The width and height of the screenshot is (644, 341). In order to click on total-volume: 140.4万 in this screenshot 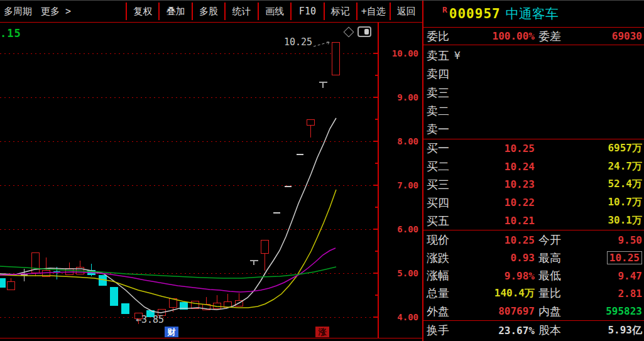, I will do `click(501, 294)`.